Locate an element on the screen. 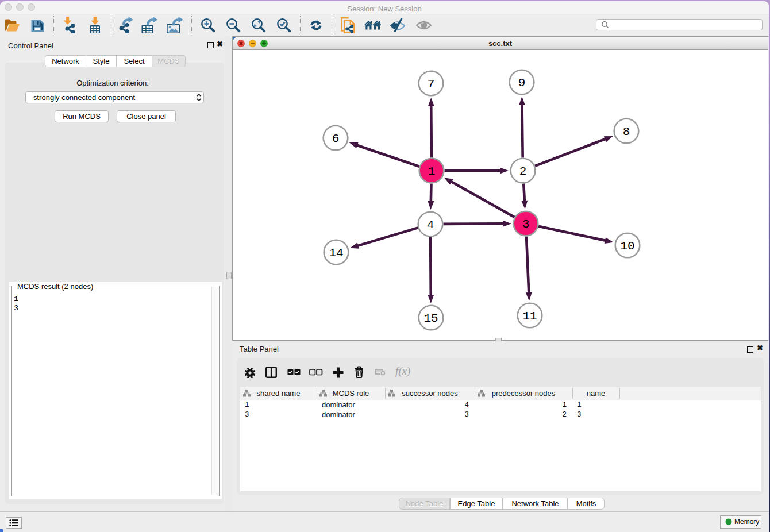 This screenshot has height=532, width=770. svg-text: 14 is located at coordinates (336, 253).